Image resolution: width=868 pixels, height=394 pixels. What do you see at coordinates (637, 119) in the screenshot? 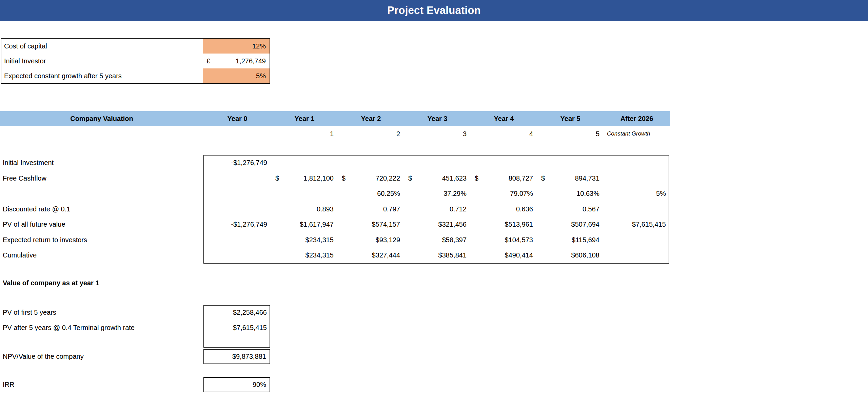
I see `header-after-2026: After 2026` at bounding box center [637, 119].